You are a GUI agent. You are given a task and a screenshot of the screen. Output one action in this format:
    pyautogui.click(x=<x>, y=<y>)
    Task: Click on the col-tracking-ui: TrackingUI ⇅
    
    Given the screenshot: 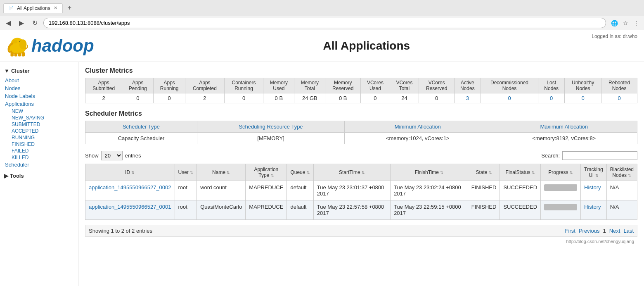 What is the action you would take?
    pyautogui.click(x=594, y=173)
    